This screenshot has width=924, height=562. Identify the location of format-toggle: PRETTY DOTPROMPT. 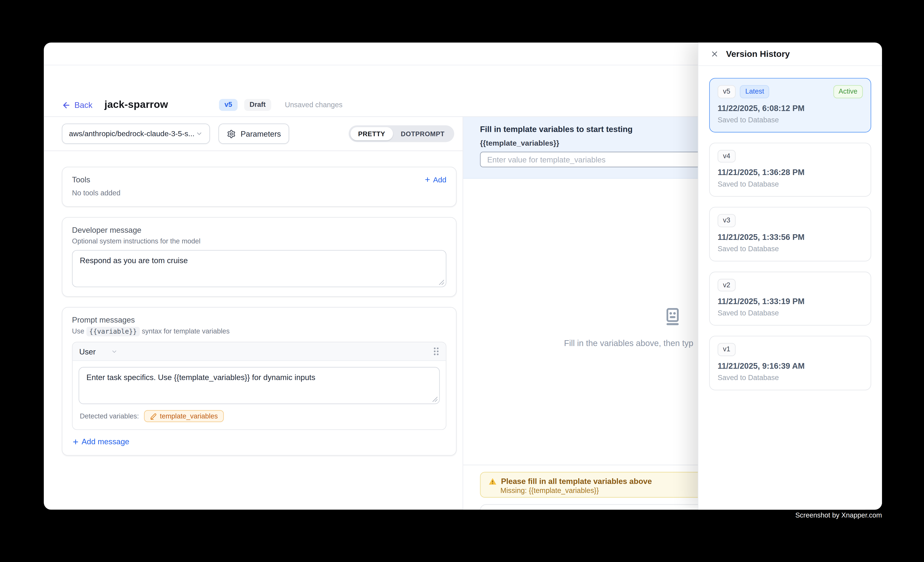
(401, 133).